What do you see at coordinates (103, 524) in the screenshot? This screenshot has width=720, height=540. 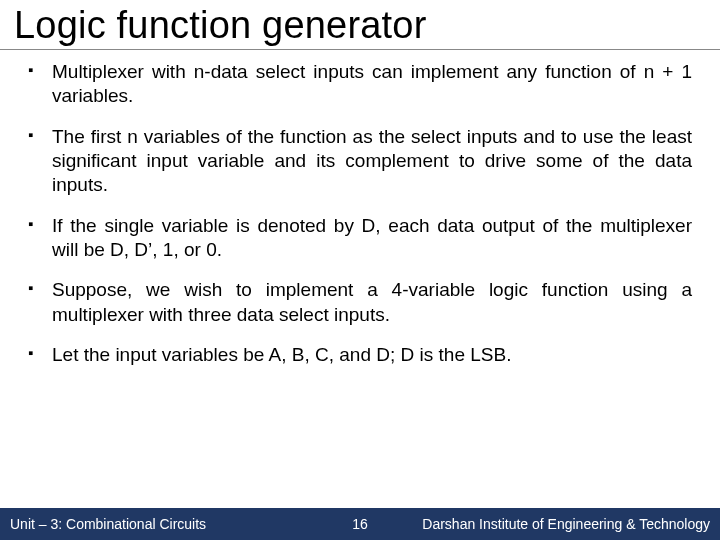 I see `footer-unit: Unit – 3: Combinational Circuits` at bounding box center [103, 524].